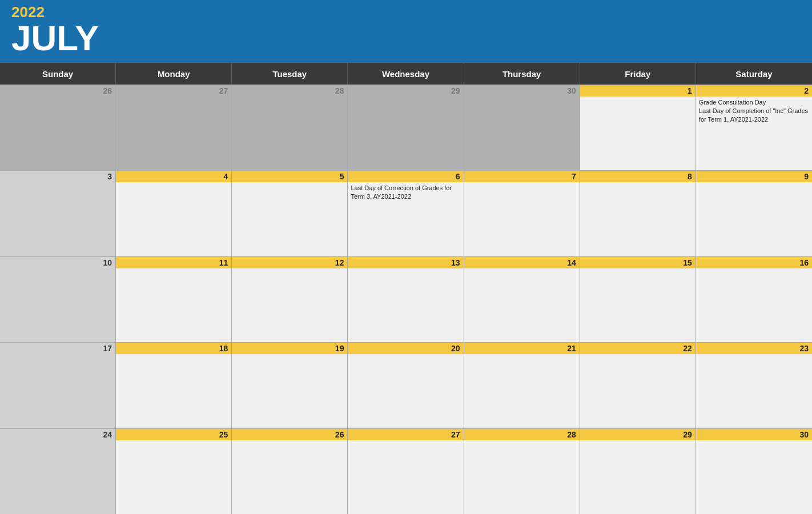  What do you see at coordinates (290, 385) in the screenshot?
I see `calendar-cell-19: 19` at bounding box center [290, 385].